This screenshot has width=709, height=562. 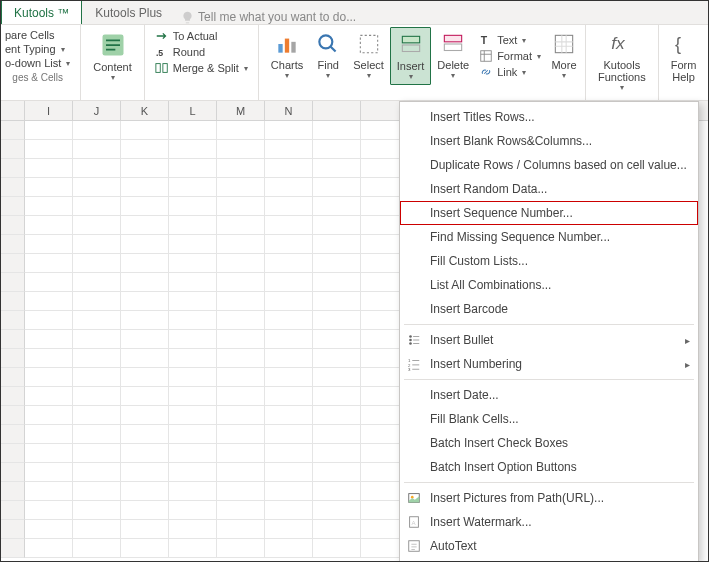 I want to click on menu-insert-bullet: Insert Bullet▸, so click(x=549, y=340).